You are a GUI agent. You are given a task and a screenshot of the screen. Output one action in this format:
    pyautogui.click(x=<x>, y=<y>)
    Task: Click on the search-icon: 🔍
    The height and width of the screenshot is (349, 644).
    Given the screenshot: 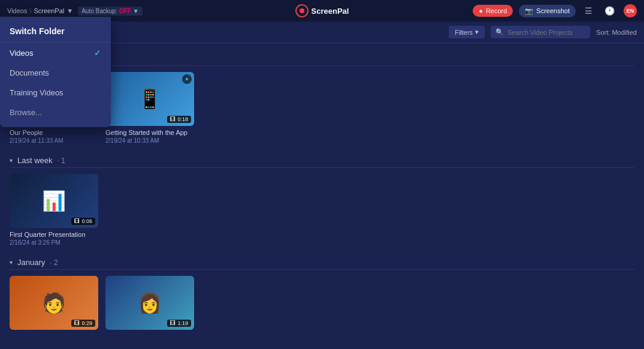 What is the action you would take?
    pyautogui.click(x=500, y=32)
    